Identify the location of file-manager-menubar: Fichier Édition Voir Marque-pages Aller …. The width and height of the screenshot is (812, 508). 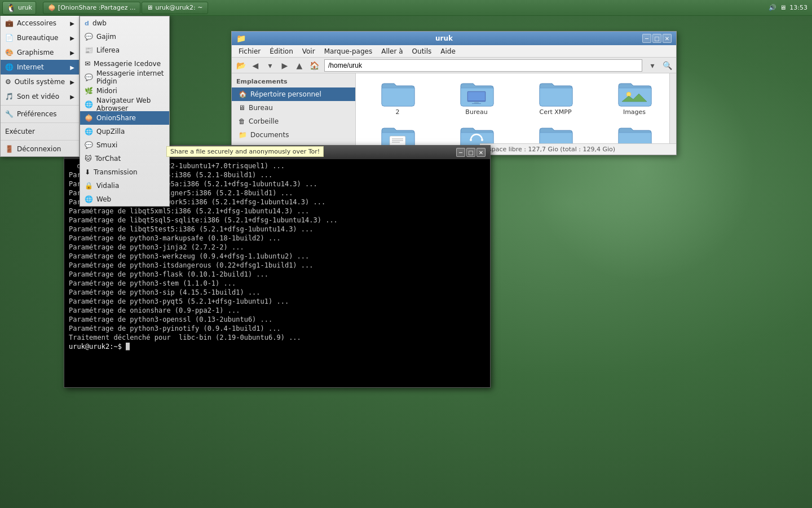
(454, 51).